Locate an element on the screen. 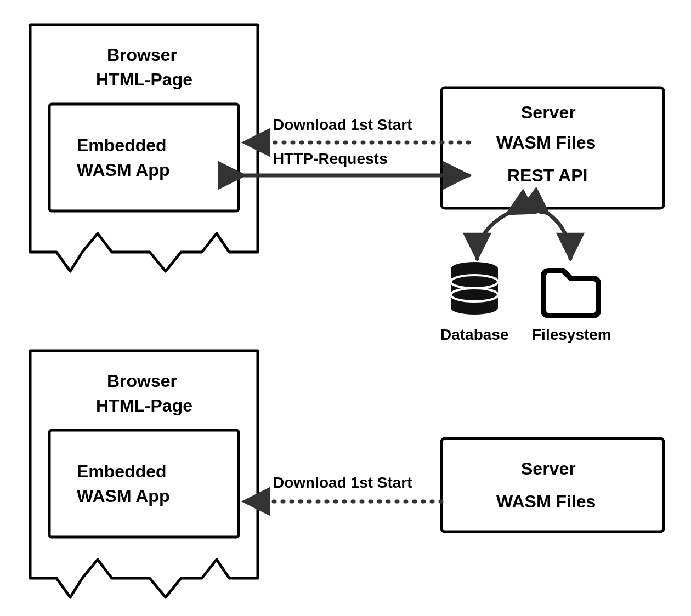 The image size is (691, 616). browser-title-line1-top: Browser is located at coordinates (142, 55).